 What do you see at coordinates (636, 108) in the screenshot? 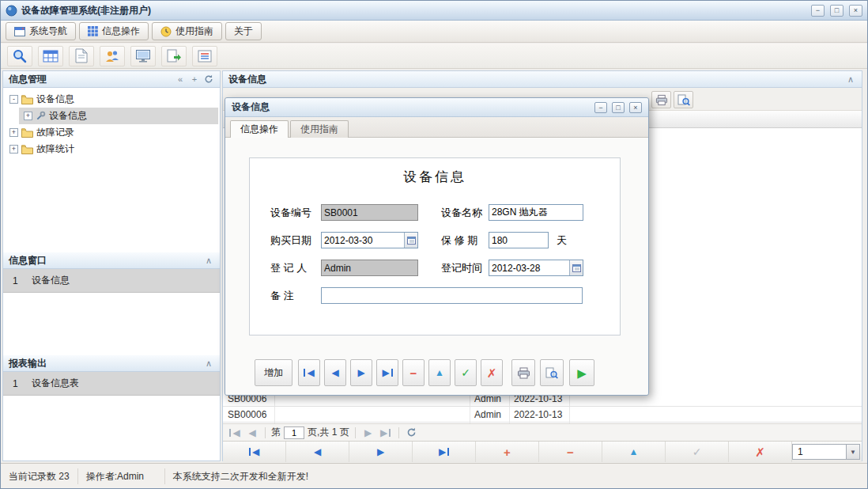
I see `dialog-close-button: ×` at bounding box center [636, 108].